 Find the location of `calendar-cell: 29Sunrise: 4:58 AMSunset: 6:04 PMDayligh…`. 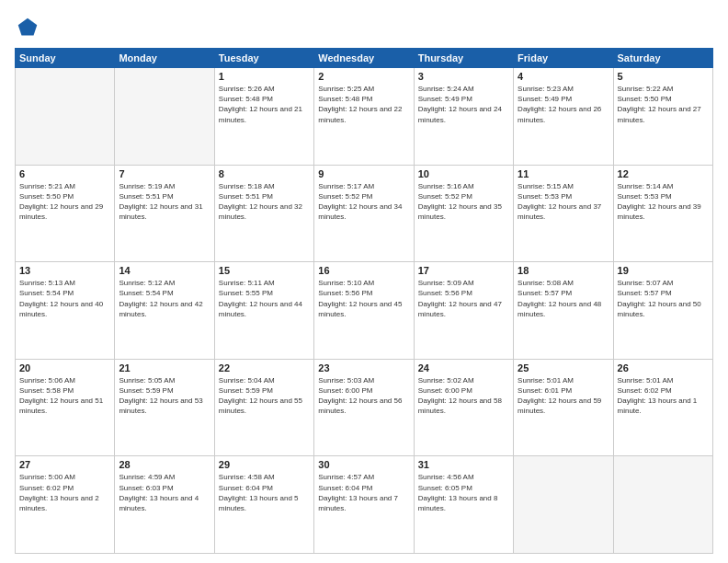

calendar-cell: 29Sunrise: 4:58 AMSunset: 6:04 PMDayligh… is located at coordinates (264, 505).